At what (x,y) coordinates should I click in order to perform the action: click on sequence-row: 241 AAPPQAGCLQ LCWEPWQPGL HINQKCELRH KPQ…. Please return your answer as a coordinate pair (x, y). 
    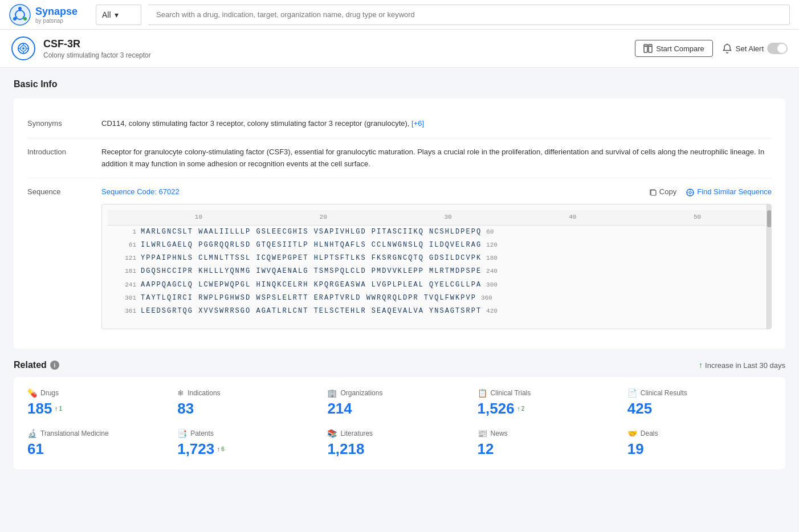
    Looking at the image, I should click on (437, 285).